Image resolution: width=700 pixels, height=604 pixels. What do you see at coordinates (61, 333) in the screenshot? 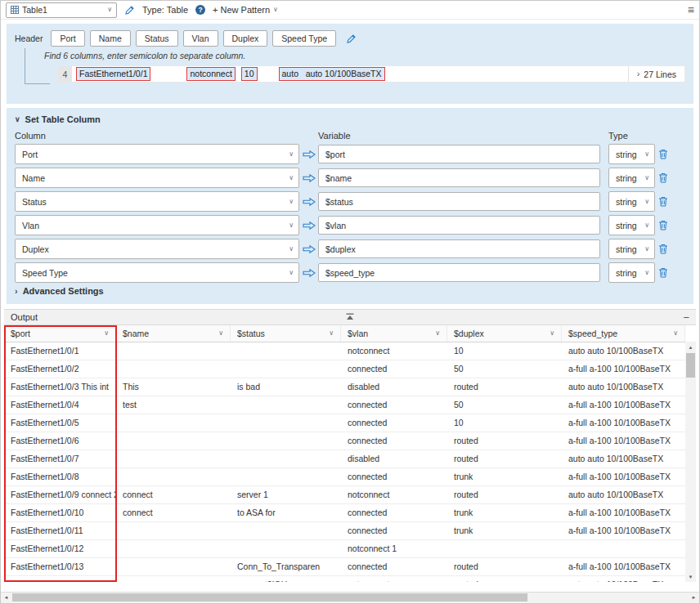
I see `output-column-header: $port∨` at bounding box center [61, 333].